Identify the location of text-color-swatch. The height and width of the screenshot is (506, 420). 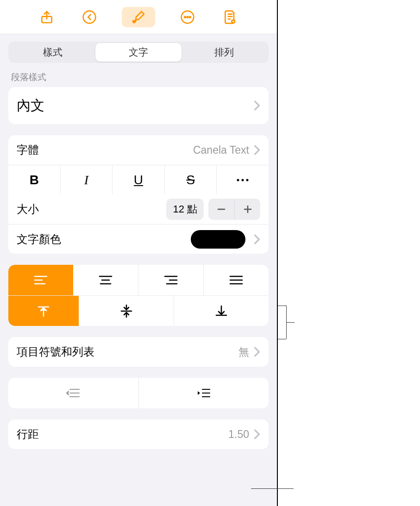
(218, 239).